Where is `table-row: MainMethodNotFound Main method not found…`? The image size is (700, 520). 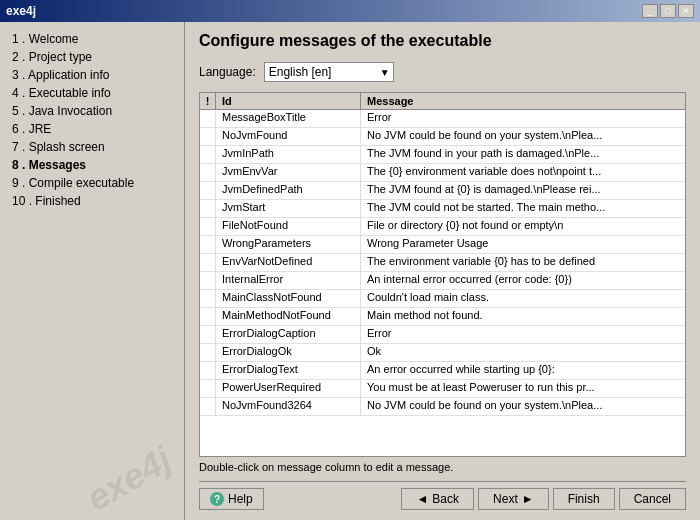
table-row: MainMethodNotFound Main method not found… is located at coordinates (442, 317).